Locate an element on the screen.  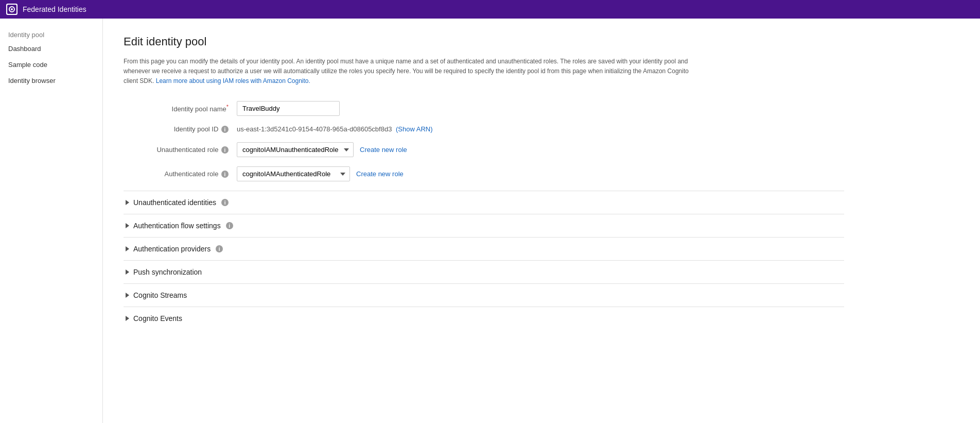
auth-role-controls: cognitoIAMAuthenticatedRole Create new r… is located at coordinates (320, 174).